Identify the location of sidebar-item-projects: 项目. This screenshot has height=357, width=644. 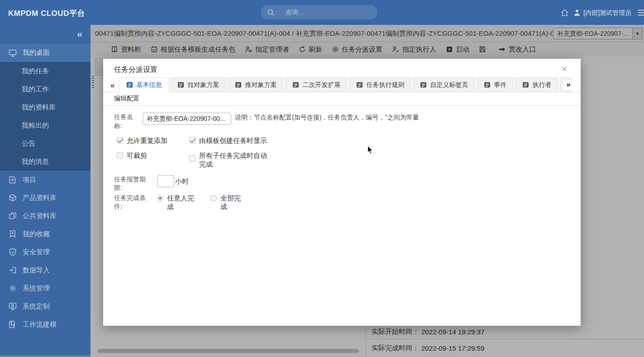
(45, 180).